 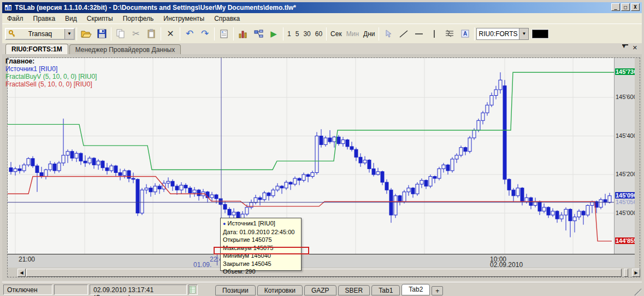 I want to click on workspace-tab-tab2: Tab2, so click(x=416, y=290).